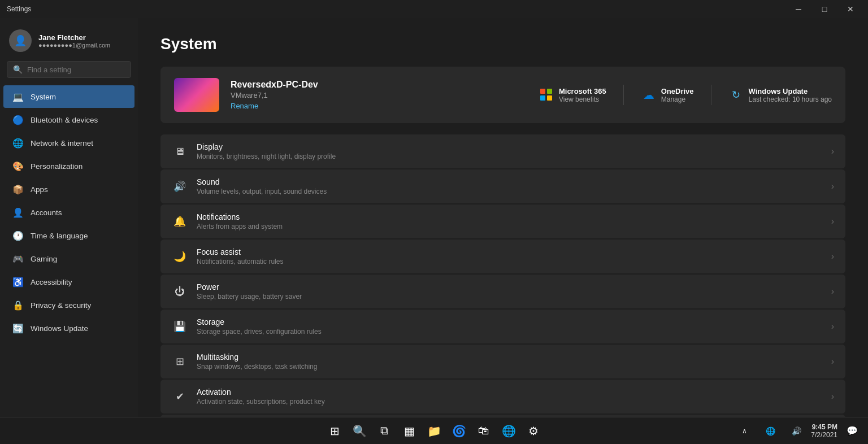  What do you see at coordinates (459, 431) in the screenshot?
I see `taskbar-icon-edge: 🌀` at bounding box center [459, 431].